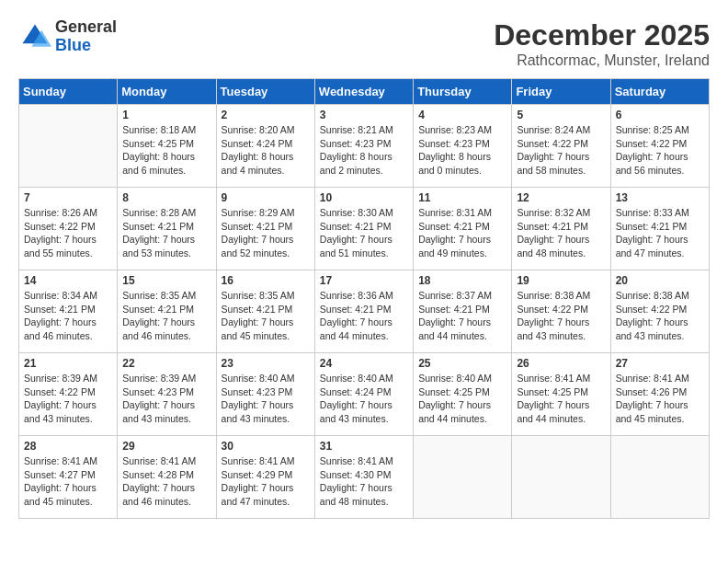 Image resolution: width=728 pixels, height=563 pixels. What do you see at coordinates (660, 399) in the screenshot?
I see `cell-content: Sunrise: 8:41 AM Sunset: 4:26 PM Dayligh…` at bounding box center [660, 399].